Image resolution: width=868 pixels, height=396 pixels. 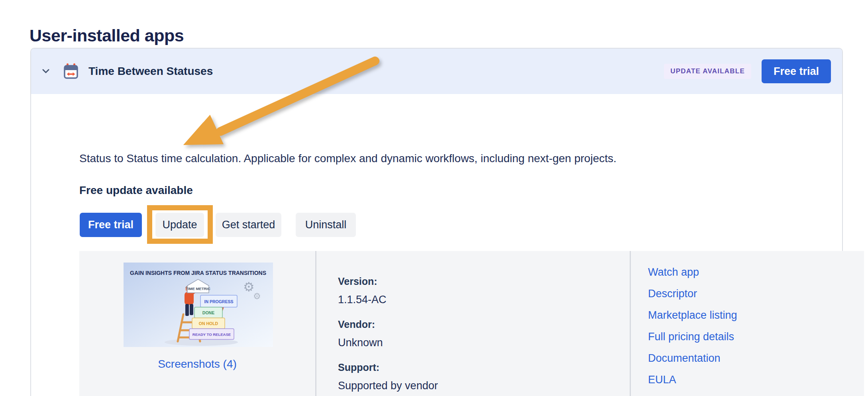 I want to click on get-started-button: Get started, so click(x=249, y=225).